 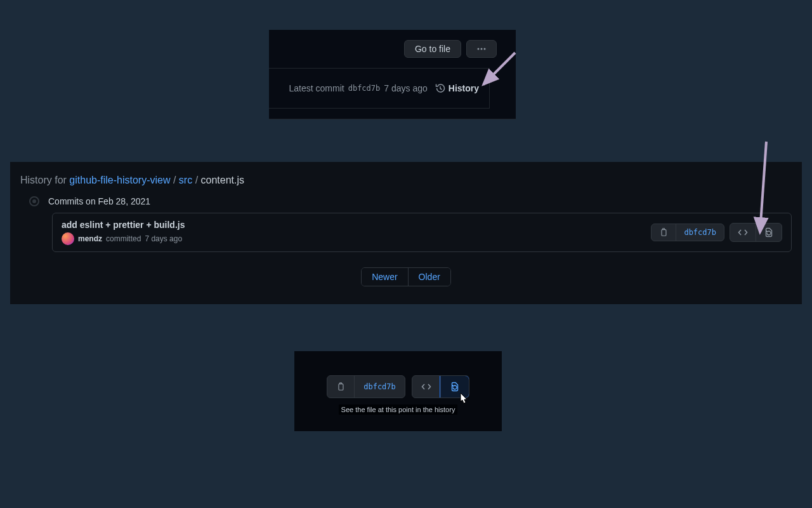 I want to click on history-label-text: History, so click(x=464, y=88).